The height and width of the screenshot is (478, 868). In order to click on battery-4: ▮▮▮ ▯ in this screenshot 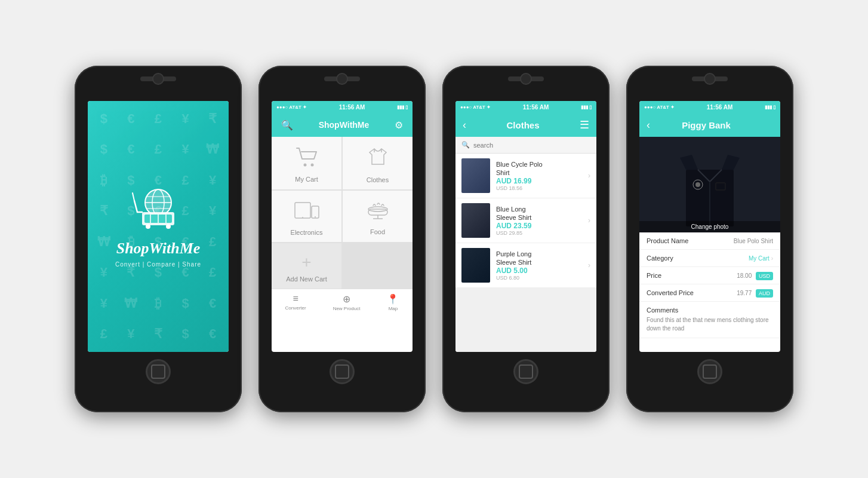, I will do `click(770, 108)`.